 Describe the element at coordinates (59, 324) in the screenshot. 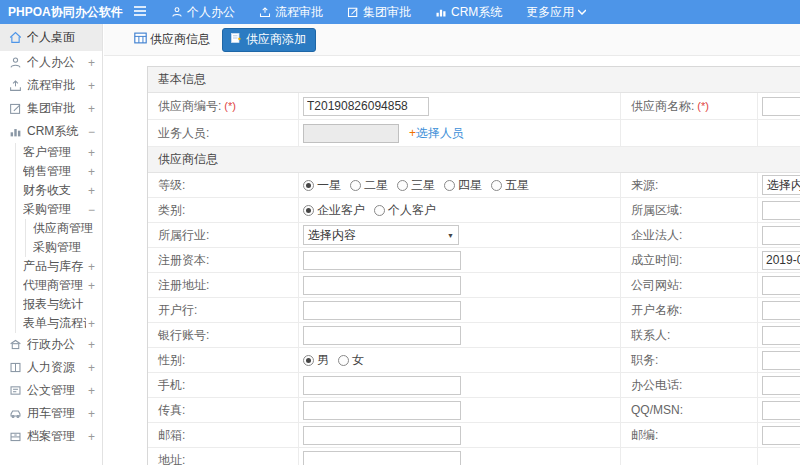

I see `sidebar-item-form-flow-settings: 表单与流程设置 +` at that location.